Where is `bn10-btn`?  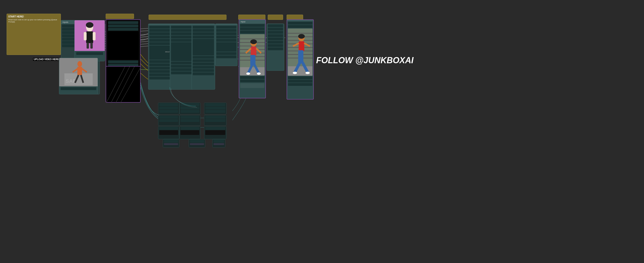 bn10-btn is located at coordinates (171, 144).